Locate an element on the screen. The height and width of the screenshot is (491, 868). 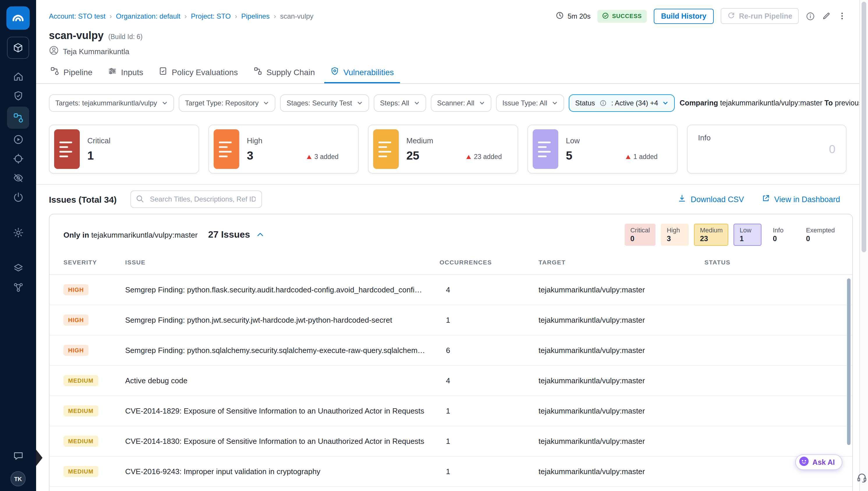
tab-policy-evaluations: Policy Evaluations is located at coordinates (198, 73).